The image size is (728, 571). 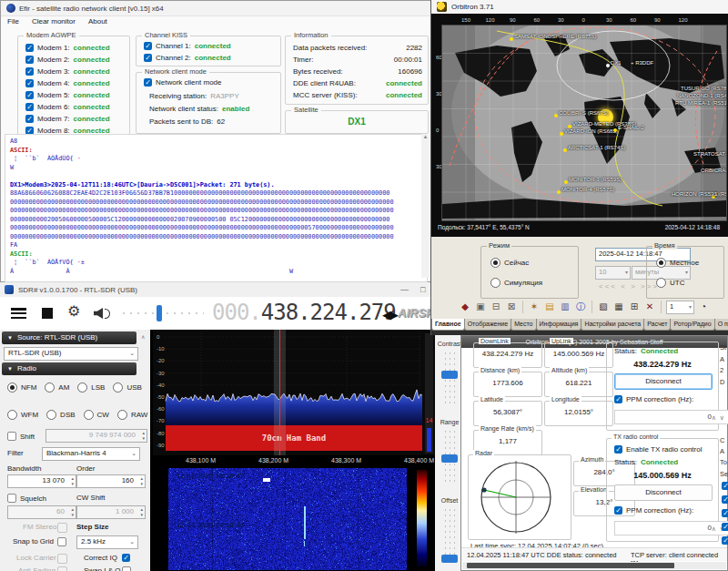 I want to click on toolbar-icon: ⓘ, so click(x=581, y=307).